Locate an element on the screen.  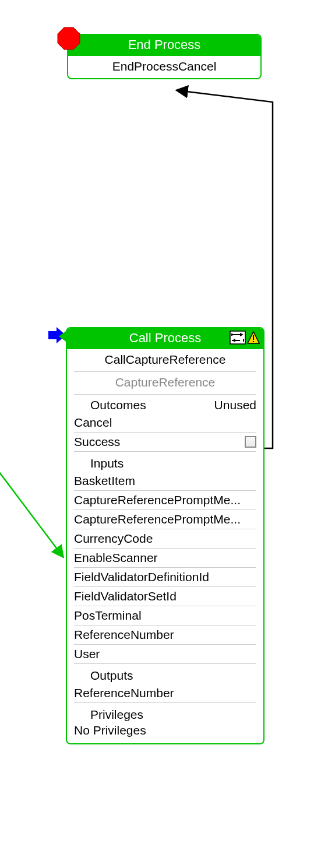
input-row: ReferenceNumber is located at coordinates (165, 635).